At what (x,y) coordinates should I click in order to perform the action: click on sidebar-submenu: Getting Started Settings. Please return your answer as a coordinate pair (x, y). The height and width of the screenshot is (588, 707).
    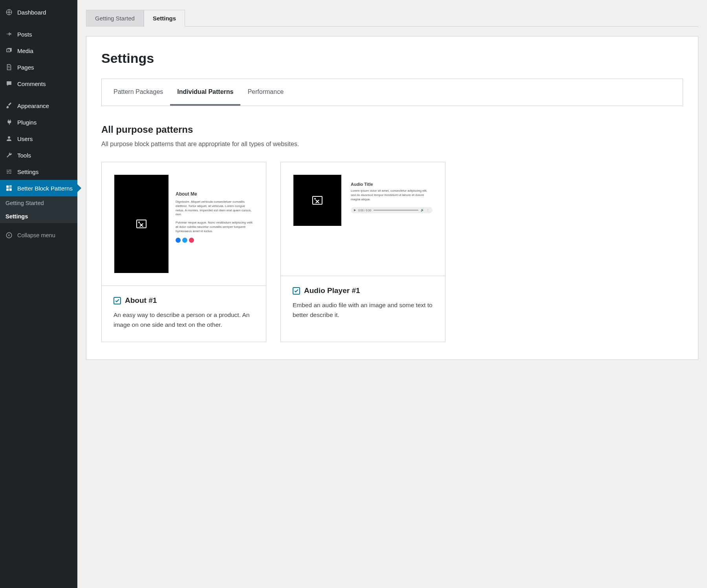
    Looking at the image, I should click on (38, 210).